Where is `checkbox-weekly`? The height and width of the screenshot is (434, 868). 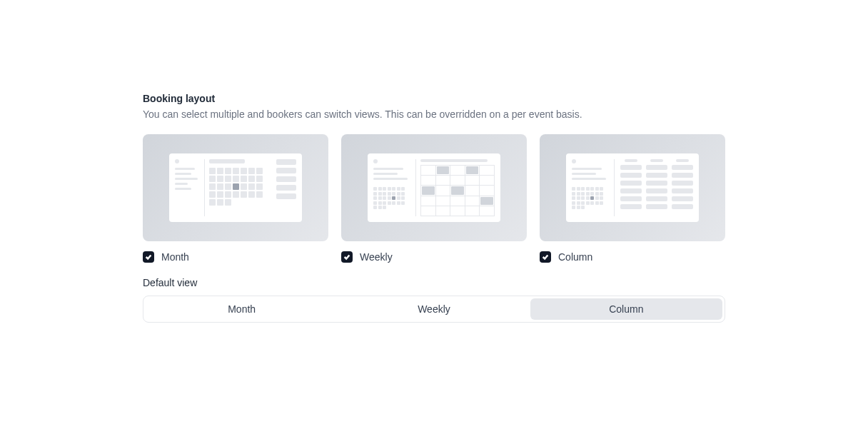 checkbox-weekly is located at coordinates (347, 257).